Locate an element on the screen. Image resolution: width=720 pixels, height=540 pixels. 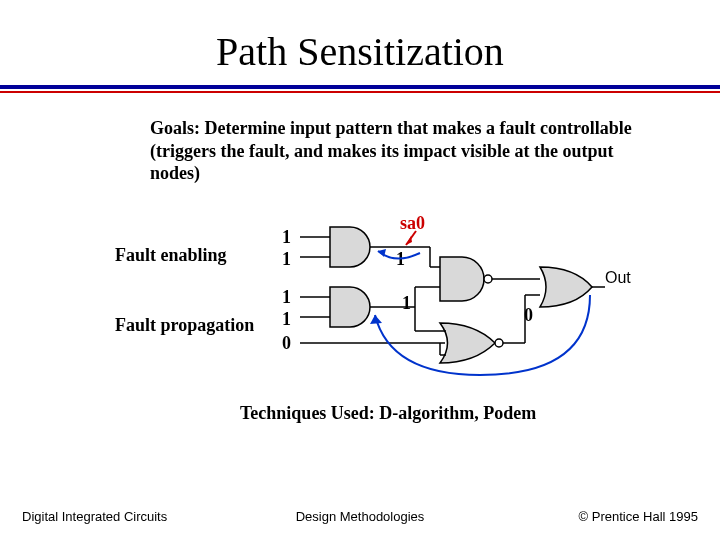
signal-in1: 1 is located at coordinates (286, 260).